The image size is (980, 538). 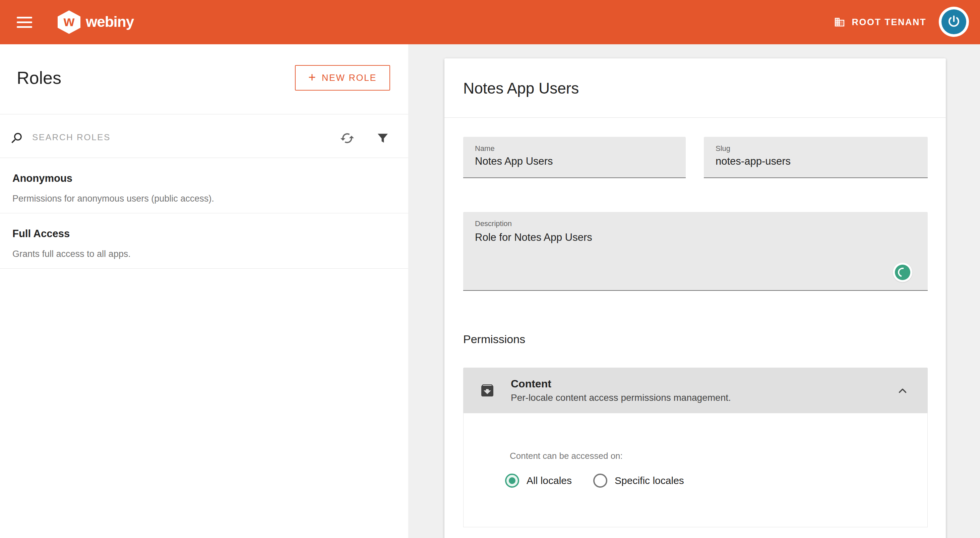 I want to click on new-role-button-label: NEW ROLE, so click(x=349, y=78).